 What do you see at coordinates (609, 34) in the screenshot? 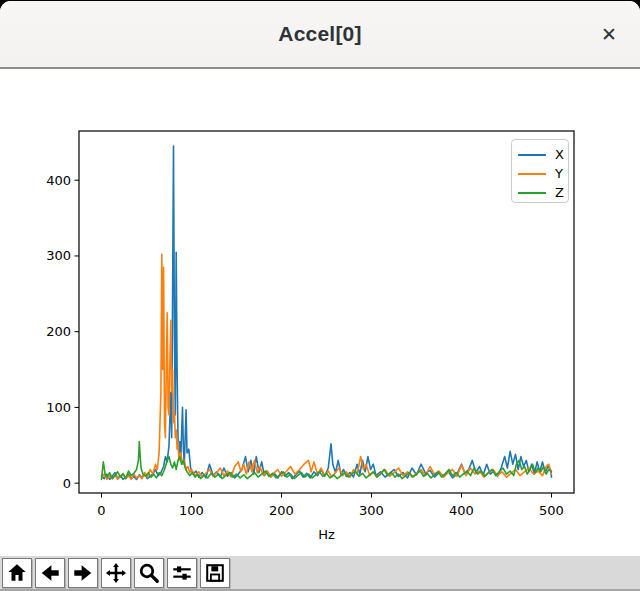
I see `close-button: ✕` at bounding box center [609, 34].